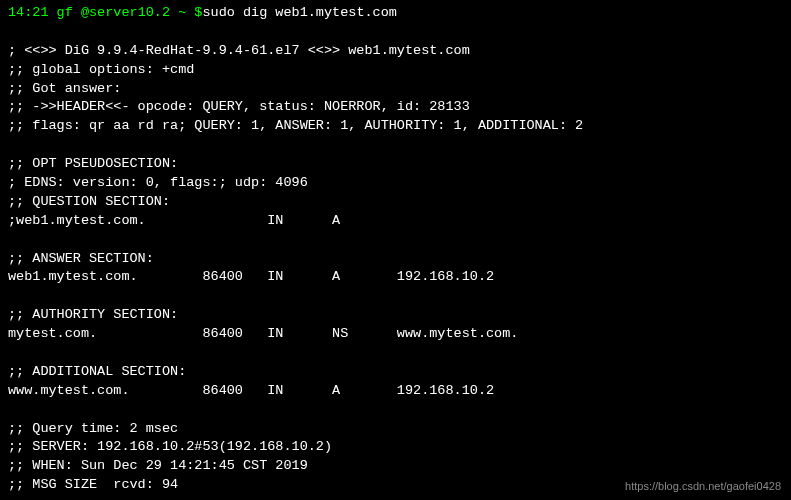 This screenshot has height=500, width=791. I want to click on output-line: ;; ADDITIONAL SECTION:, so click(396, 372).